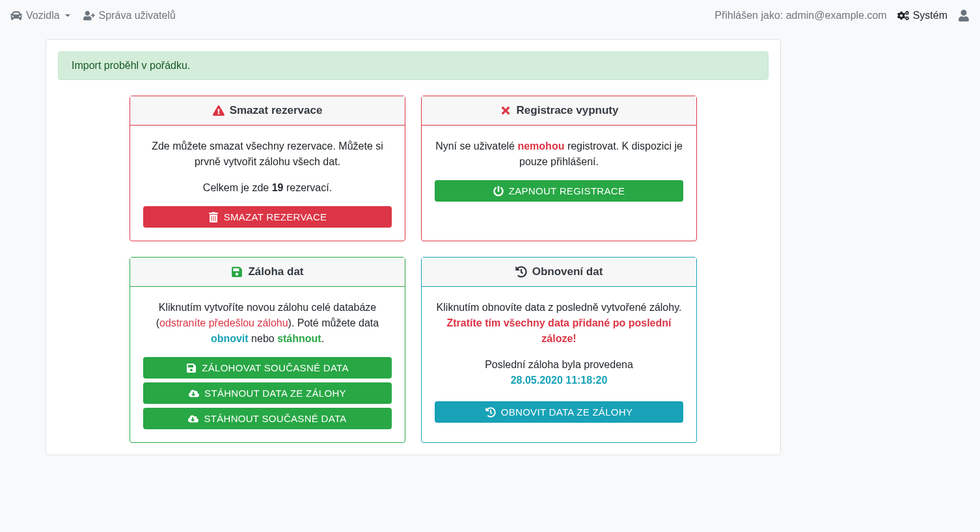  What do you see at coordinates (230, 338) in the screenshot?
I see `backup-obnovit: obnovit` at bounding box center [230, 338].